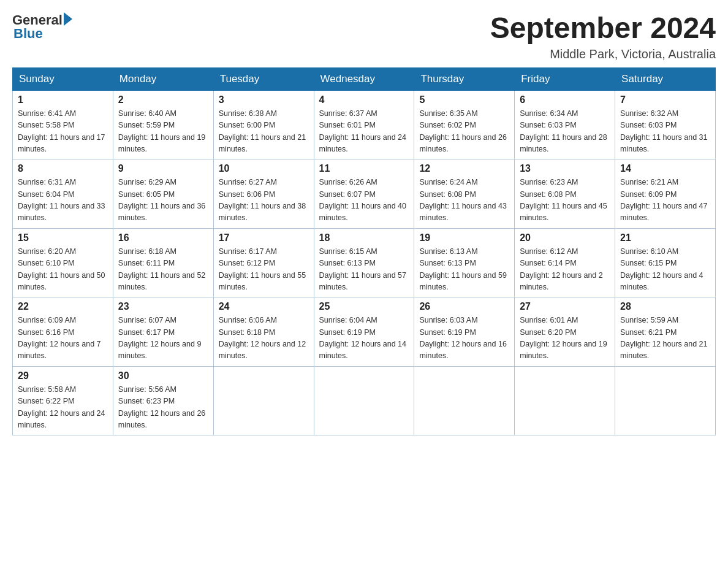 This screenshot has width=728, height=563. Describe the element at coordinates (364, 100) in the screenshot. I see `day-number: 4` at that location.